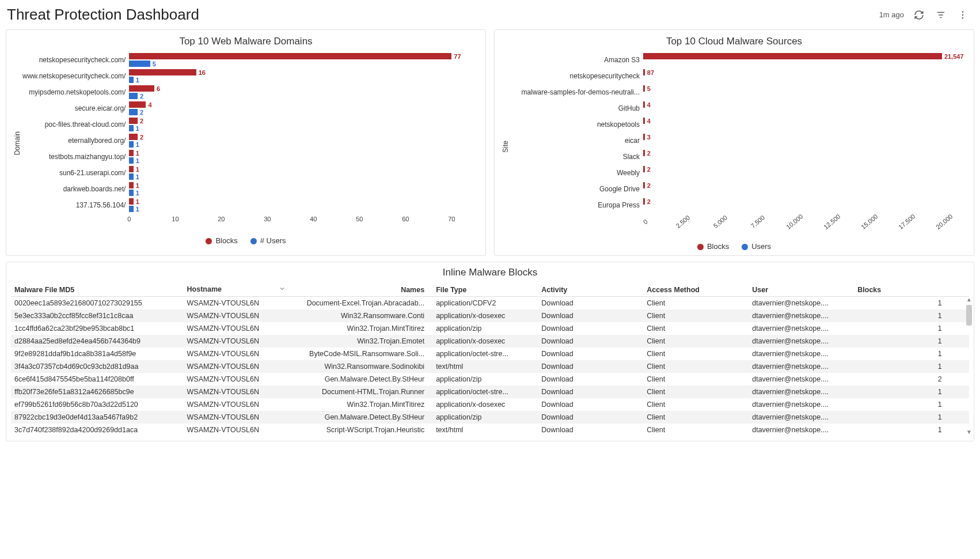 This screenshot has width=980, height=559. Describe the element at coordinates (490, 367) in the screenshot. I see `table-row: 3f4a3c07357cb4d69c0c93cb2d81d9aaWSAMZN-V…` at that location.